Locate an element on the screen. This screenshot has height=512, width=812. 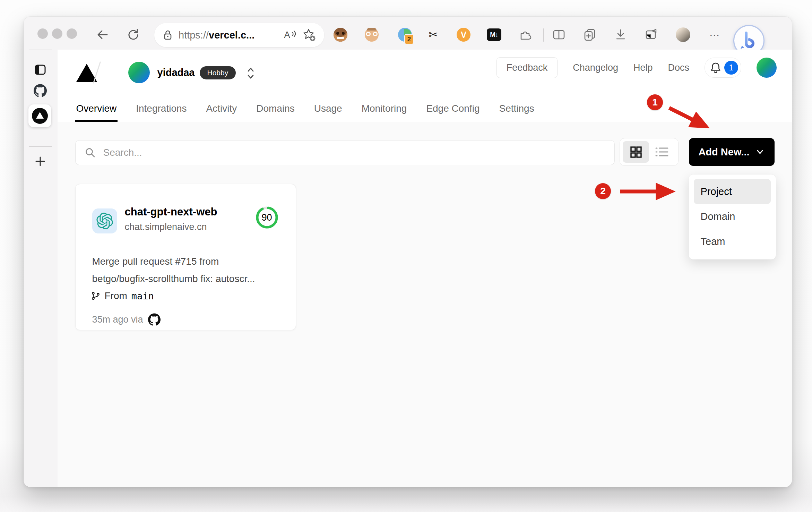
toolbar-divider is located at coordinates (544, 35).